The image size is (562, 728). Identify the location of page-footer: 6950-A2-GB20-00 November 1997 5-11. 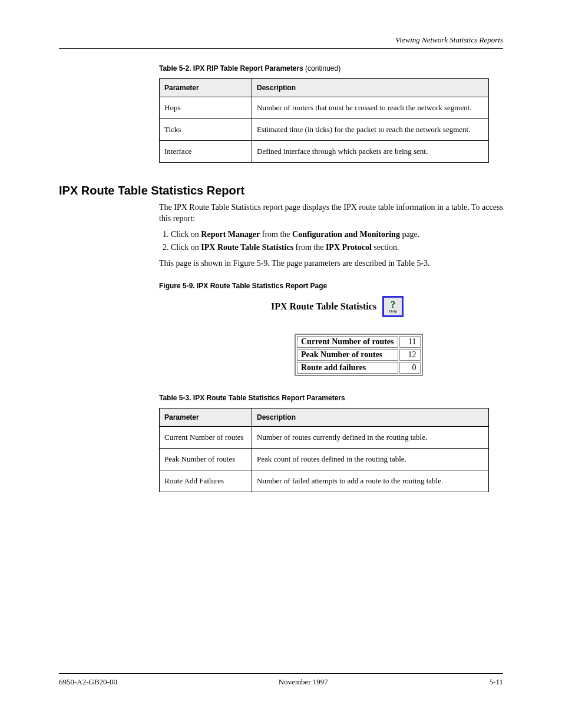
(281, 680).